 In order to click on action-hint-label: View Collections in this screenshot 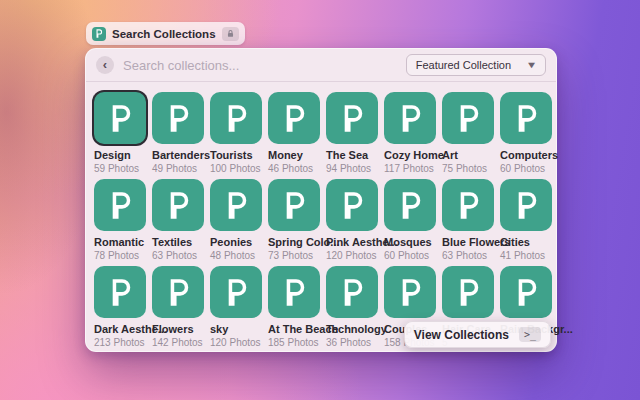, I will do `click(462, 335)`.